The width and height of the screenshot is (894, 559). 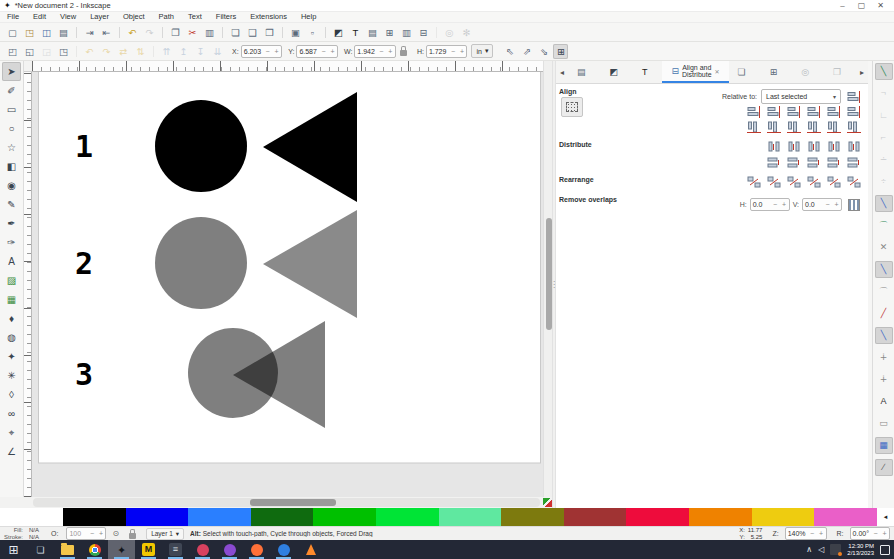 I want to click on swatch-orange, so click(x=720, y=517).